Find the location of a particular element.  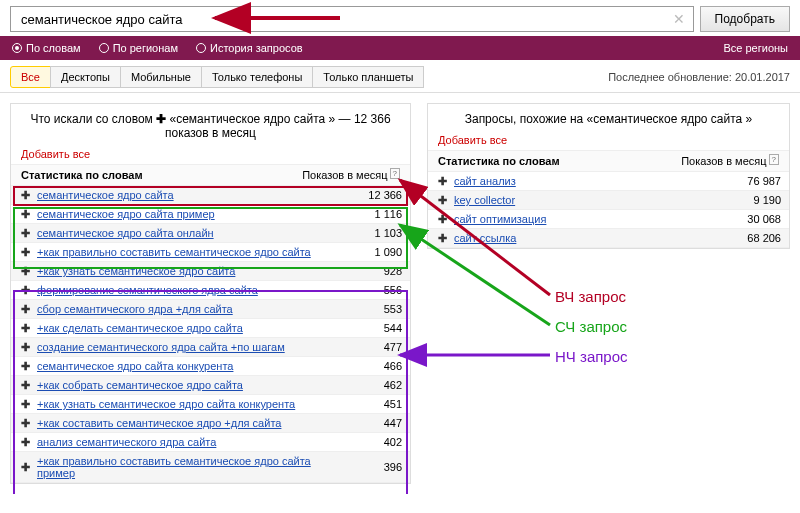

keyword-count: 396 is located at coordinates (372, 467).